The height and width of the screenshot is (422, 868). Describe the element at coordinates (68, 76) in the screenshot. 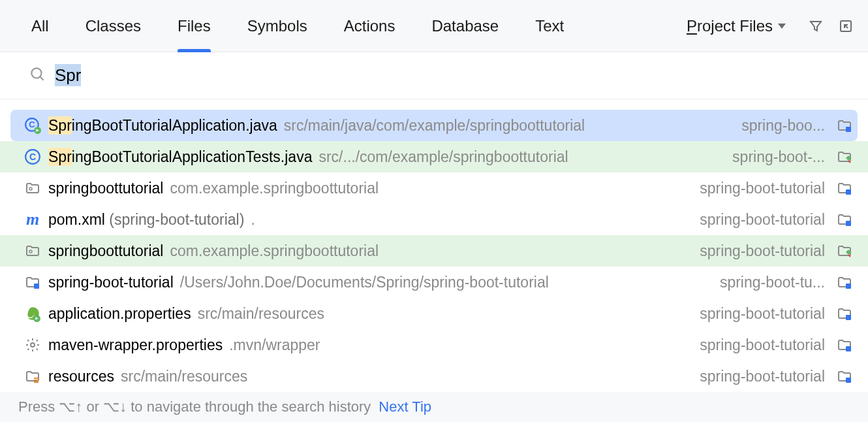

I see `search-input: Spr` at that location.